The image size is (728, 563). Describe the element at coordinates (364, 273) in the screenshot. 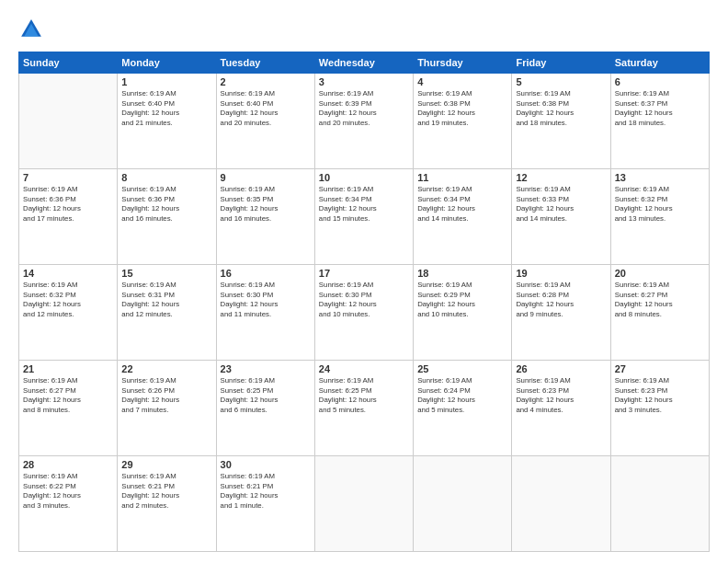

I see `day-number: 17` at that location.